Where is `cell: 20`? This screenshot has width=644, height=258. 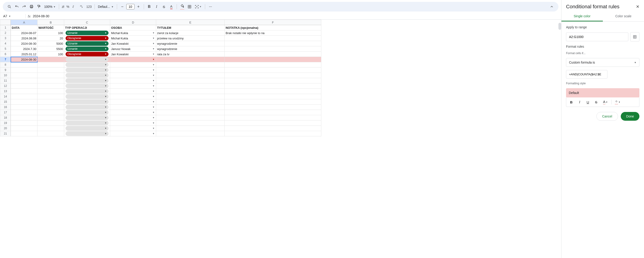
cell: 20 is located at coordinates (51, 39).